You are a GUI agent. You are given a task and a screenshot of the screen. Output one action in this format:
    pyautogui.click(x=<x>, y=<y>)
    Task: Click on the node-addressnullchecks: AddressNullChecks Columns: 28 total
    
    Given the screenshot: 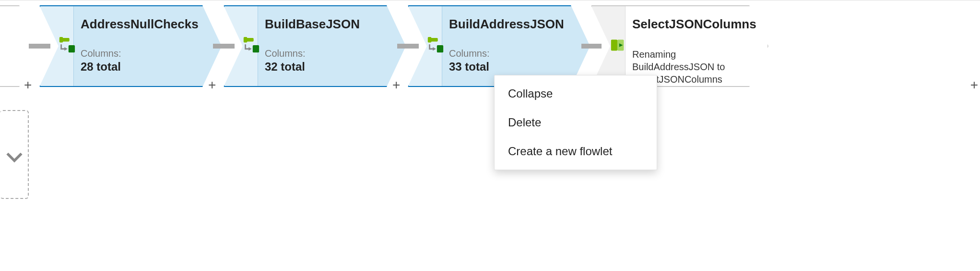 What is the action you would take?
    pyautogui.click(x=130, y=46)
    